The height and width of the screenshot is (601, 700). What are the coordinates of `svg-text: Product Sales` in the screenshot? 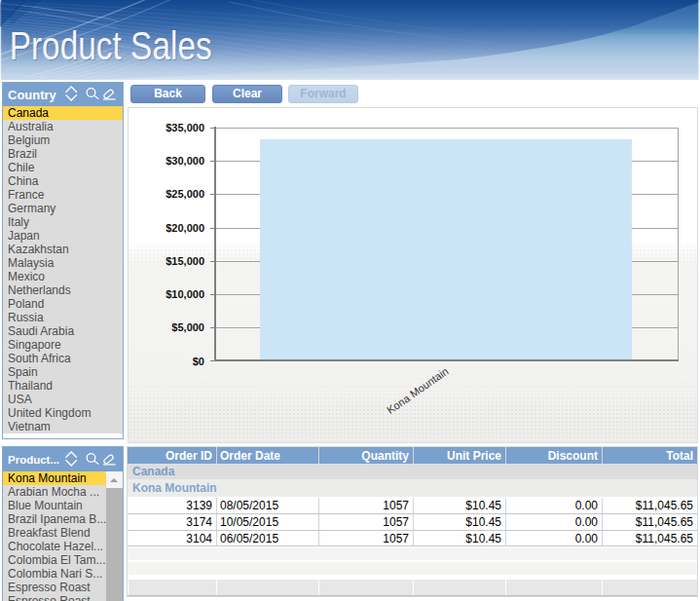 It's located at (111, 46).